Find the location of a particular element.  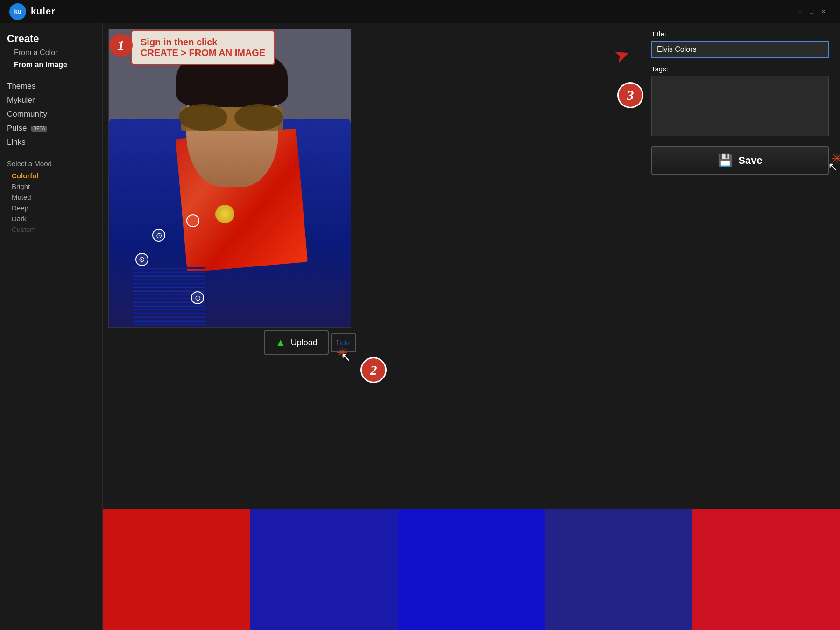

step1-badge: 1 is located at coordinates (121, 45).